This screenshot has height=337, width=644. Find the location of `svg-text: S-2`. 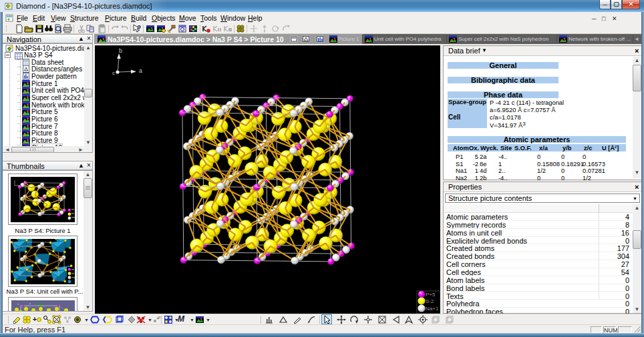

svg-text: S-2 is located at coordinates (430, 302).